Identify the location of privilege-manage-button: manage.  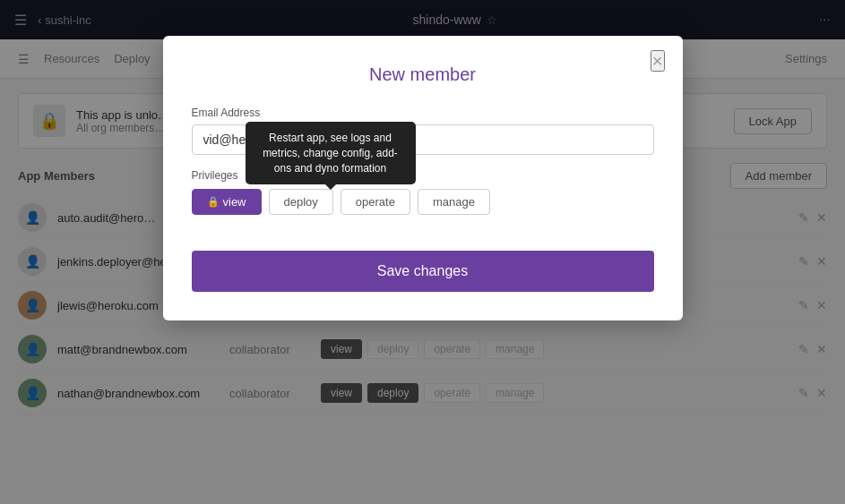
(453, 202).